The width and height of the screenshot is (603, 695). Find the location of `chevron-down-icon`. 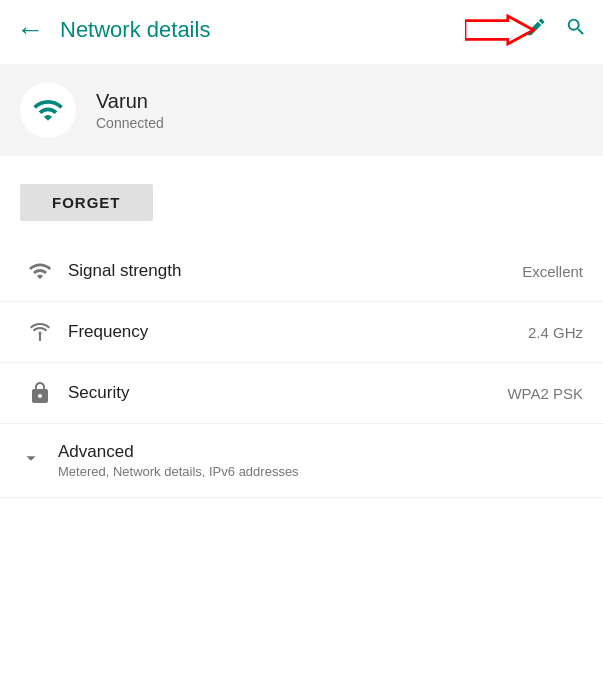

chevron-down-icon is located at coordinates (31, 460).